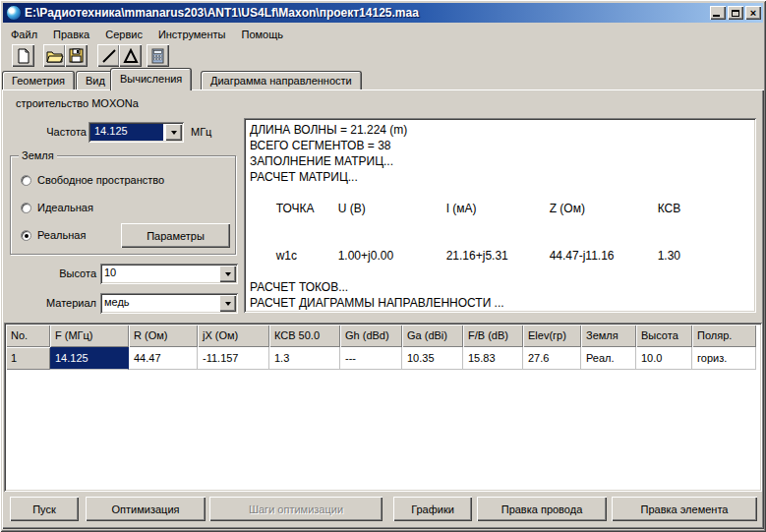 This screenshot has height=532, width=766. Describe the element at coordinates (366, 13) in the screenshot. I see `window-title: E:\Радиотехника\mmanarus203\ANT1\US4Lf\M…` at that location.